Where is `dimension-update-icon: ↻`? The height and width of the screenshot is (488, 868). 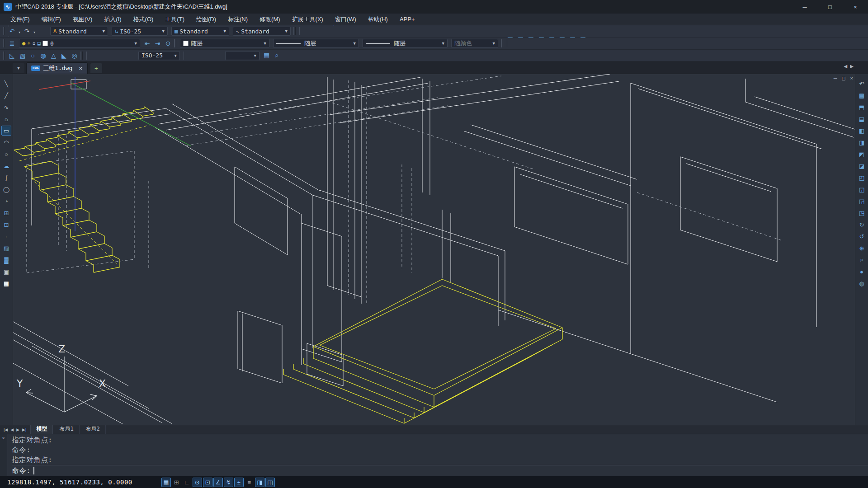 dimension-update-icon: ↻ is located at coordinates (187, 51).